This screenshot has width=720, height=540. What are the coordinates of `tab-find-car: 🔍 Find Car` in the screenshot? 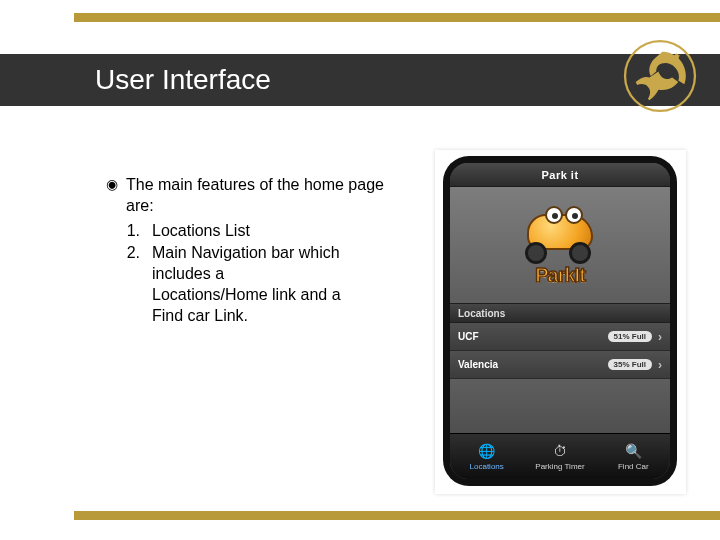 It's located at (634, 456).